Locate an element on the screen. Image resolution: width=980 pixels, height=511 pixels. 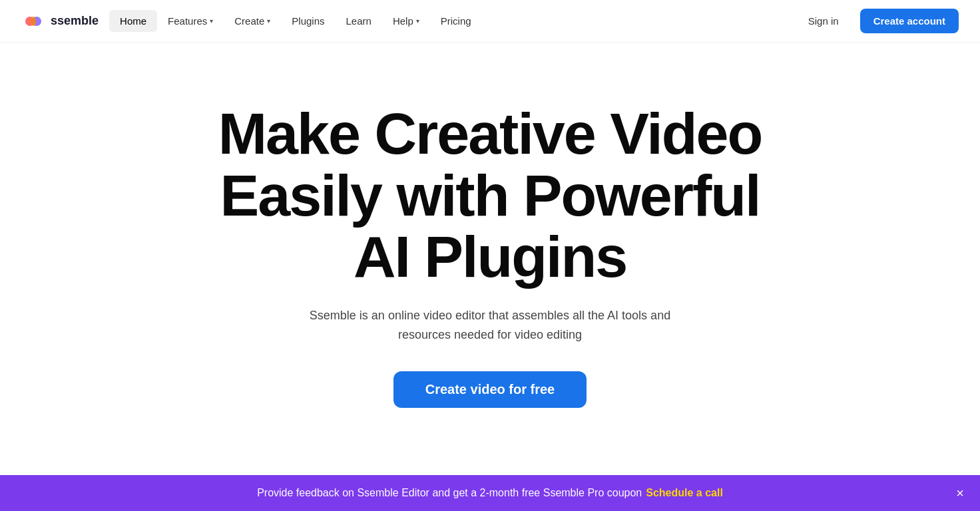
logo-text: ssemble is located at coordinates (75, 21).